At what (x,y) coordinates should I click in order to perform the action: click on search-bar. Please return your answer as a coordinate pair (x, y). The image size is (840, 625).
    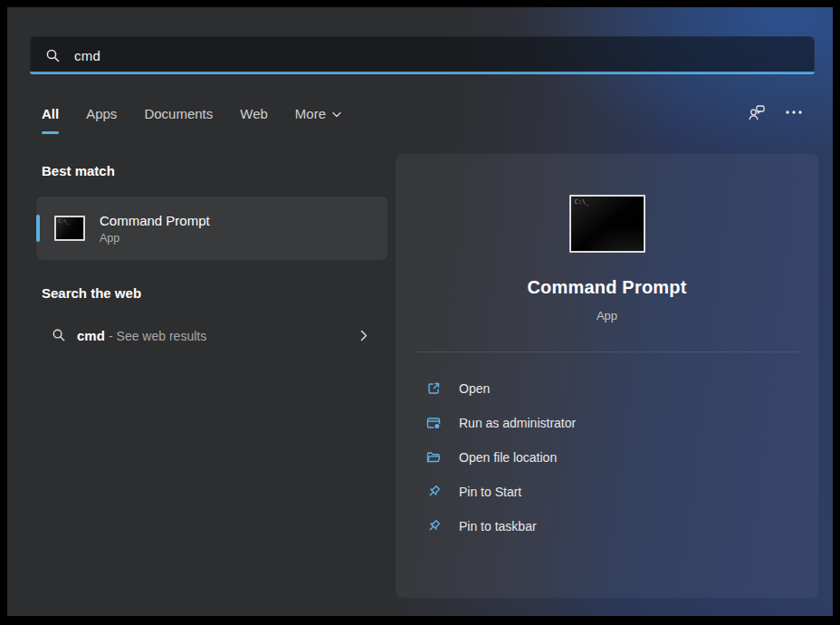
    Looking at the image, I should click on (422, 55).